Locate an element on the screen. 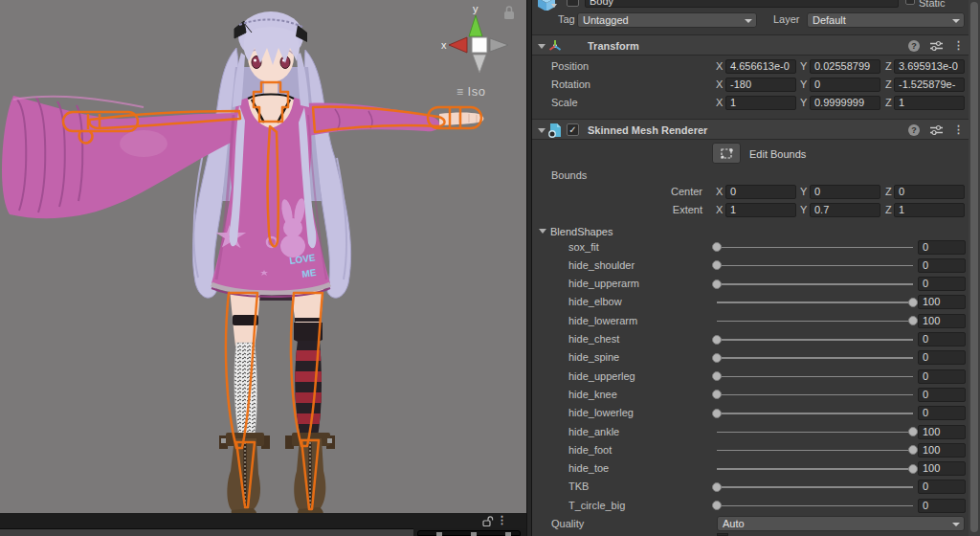 This screenshot has width=980, height=536. layer-dropdown: Default is located at coordinates (886, 20).